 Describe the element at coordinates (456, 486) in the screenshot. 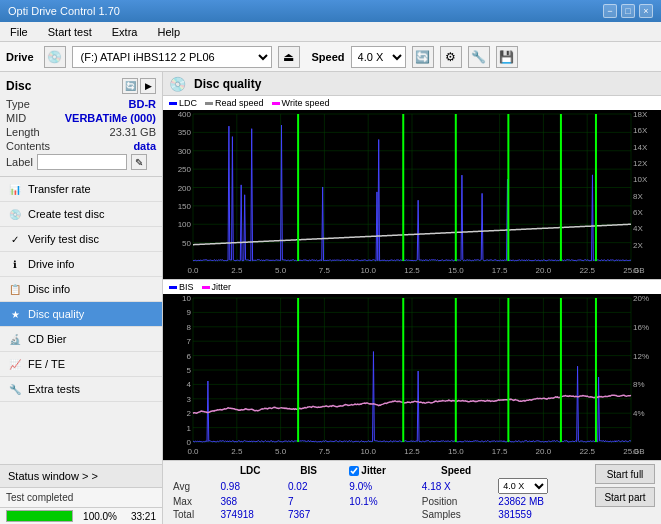

I see `speed-avg: 4.18 X` at that location.